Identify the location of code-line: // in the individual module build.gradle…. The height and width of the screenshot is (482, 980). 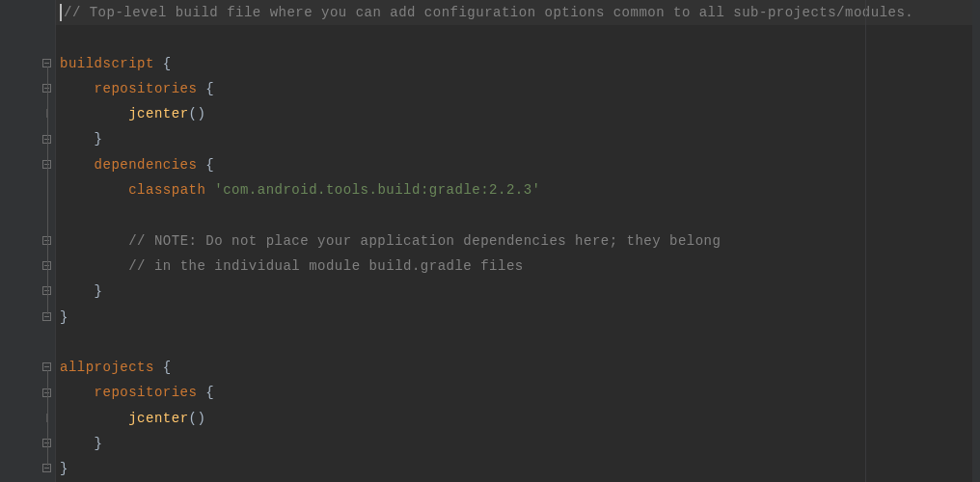
(514, 266).